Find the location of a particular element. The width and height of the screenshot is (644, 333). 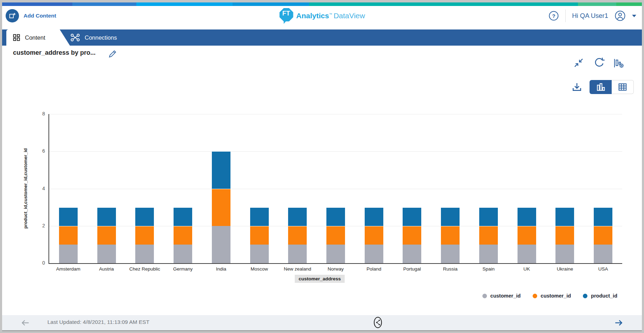

x-axis-line is located at coordinates (335, 264).